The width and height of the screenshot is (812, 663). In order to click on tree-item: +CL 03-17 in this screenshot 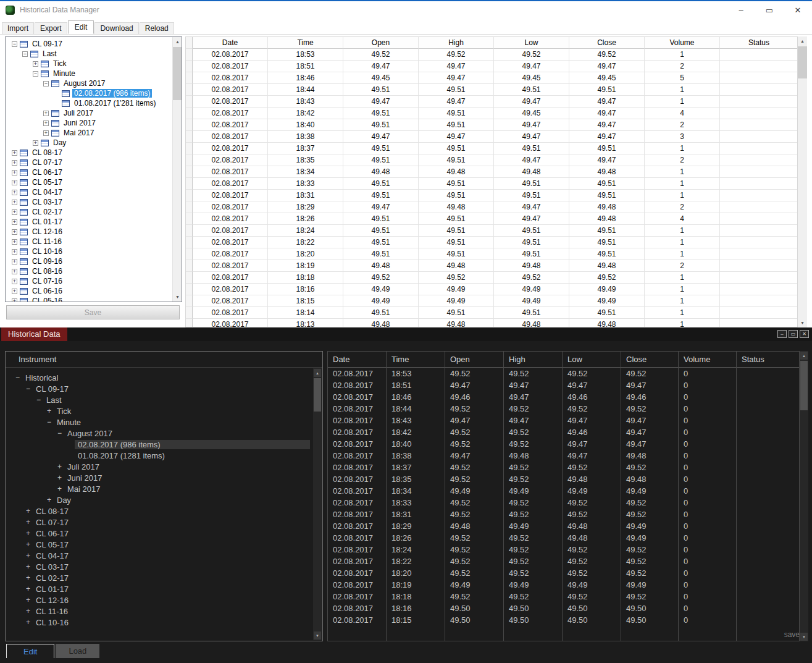, I will do `click(159, 567)`.